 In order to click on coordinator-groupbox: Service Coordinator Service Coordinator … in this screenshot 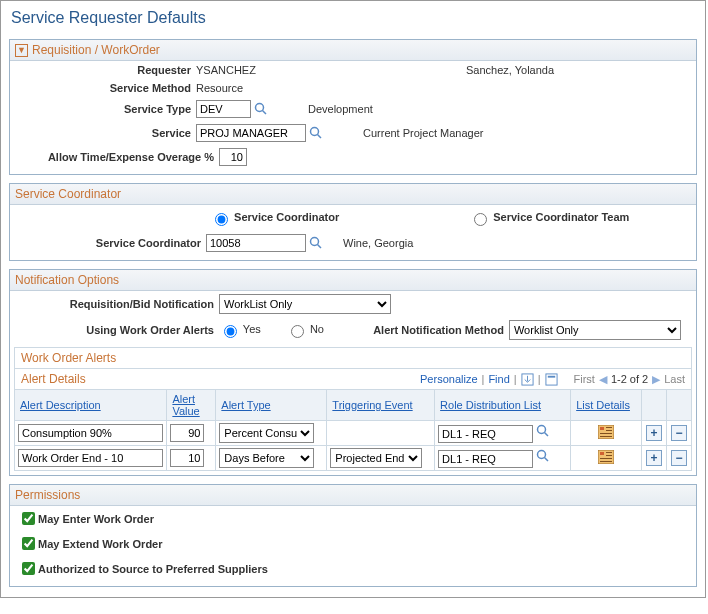, I will do `click(353, 222)`.